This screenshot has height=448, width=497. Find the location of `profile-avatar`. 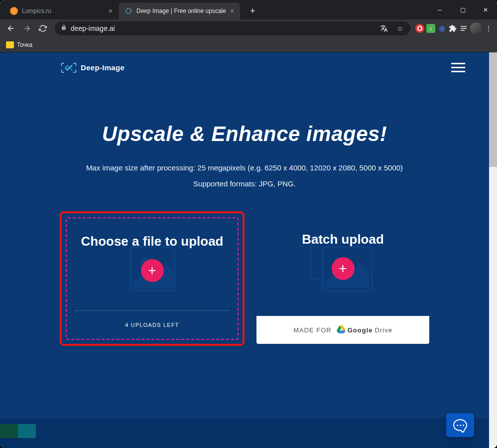

profile-avatar is located at coordinates (476, 28).